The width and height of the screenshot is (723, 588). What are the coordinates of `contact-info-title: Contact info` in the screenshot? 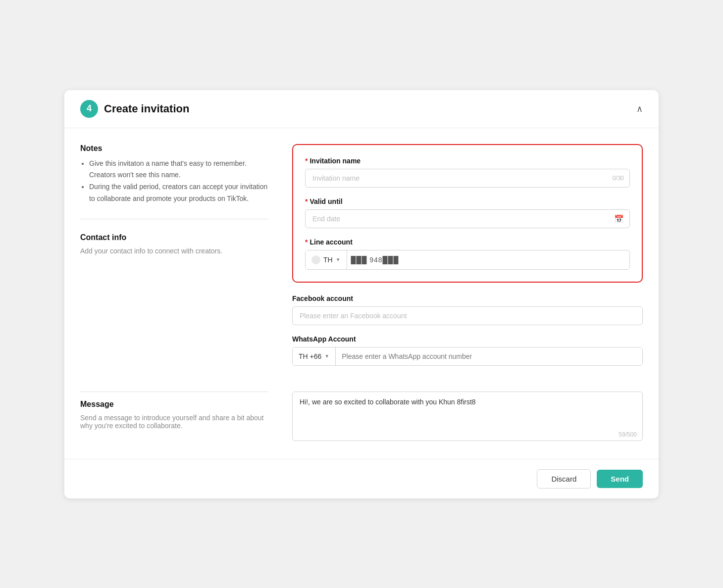 It's located at (174, 238).